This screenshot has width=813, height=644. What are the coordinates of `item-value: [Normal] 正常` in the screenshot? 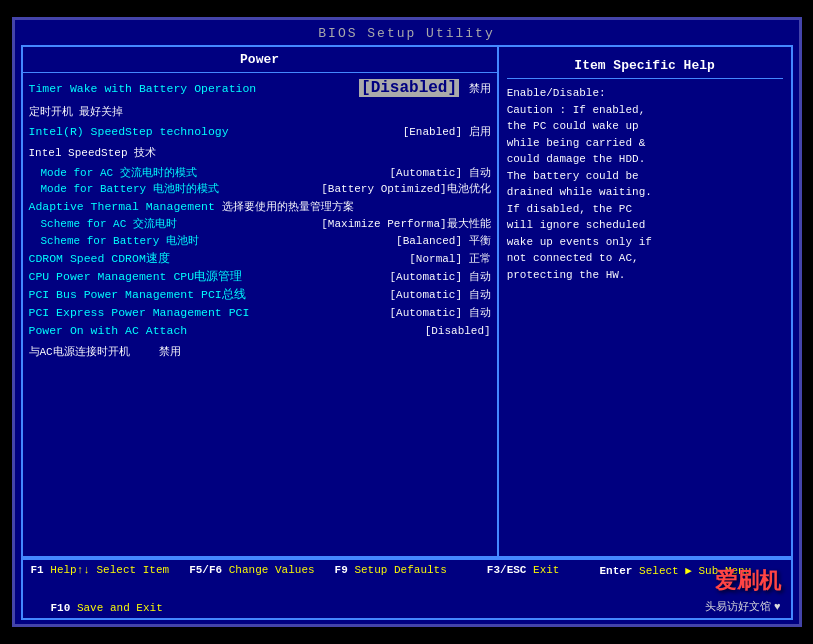 It's located at (450, 260).